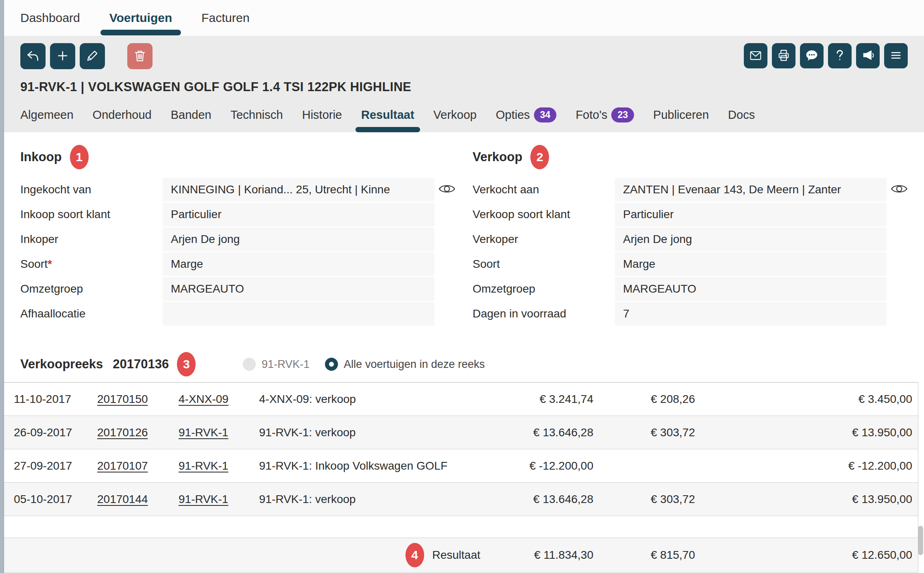  What do you see at coordinates (47, 115) in the screenshot?
I see `tab-algemeen: Algemeen` at bounding box center [47, 115].